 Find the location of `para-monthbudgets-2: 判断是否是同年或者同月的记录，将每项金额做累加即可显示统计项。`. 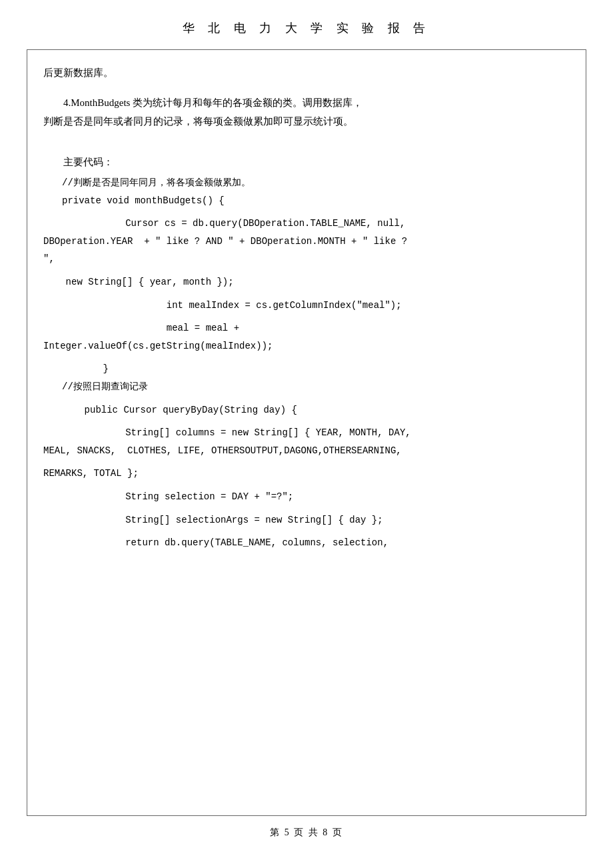

para-monthbudgets-2: 判断是否是同年或者同月的记录，将每项金额做累加即可显示统计项。 is located at coordinates (306, 121).